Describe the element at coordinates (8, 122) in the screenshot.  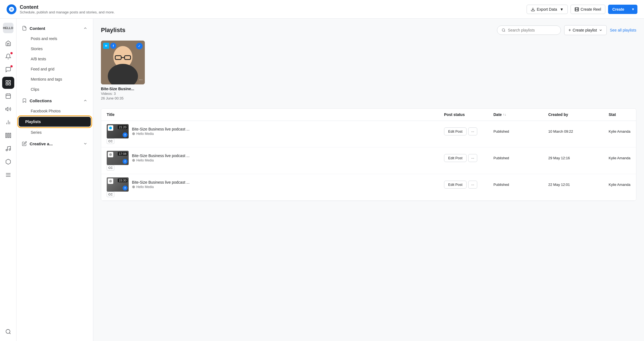
I see `sidebar-icon-analytics` at that location.